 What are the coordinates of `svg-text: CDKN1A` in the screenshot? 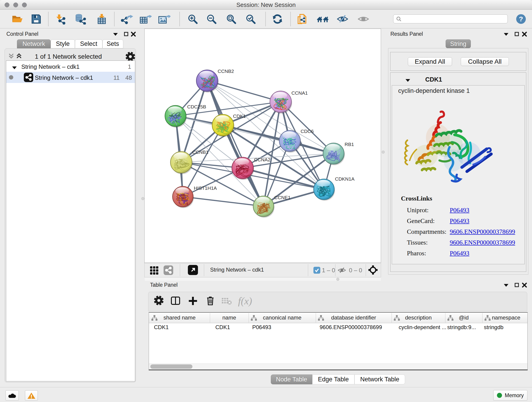 It's located at (345, 179).